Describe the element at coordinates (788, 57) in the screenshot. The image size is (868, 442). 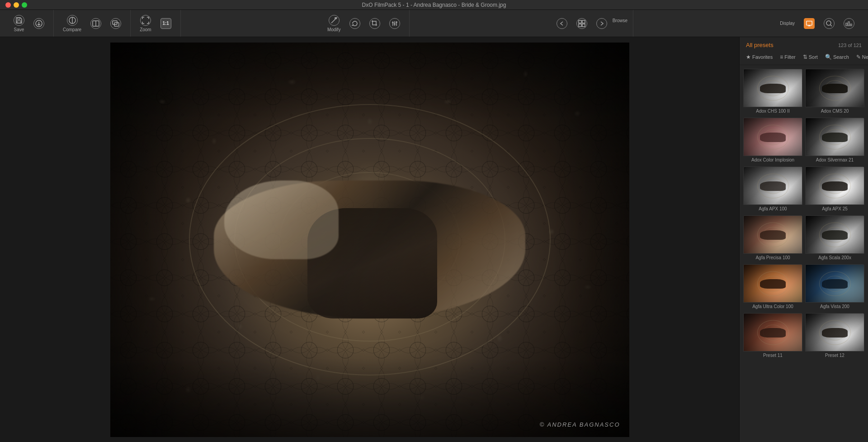
I see `filter-button: ≡ Filter` at that location.